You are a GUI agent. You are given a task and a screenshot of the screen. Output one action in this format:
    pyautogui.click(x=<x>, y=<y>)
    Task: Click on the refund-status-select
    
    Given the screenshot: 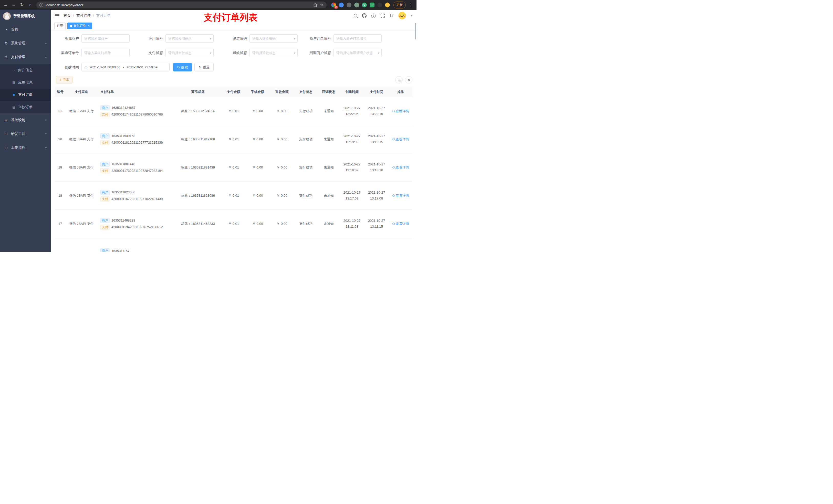 What is the action you would take?
    pyautogui.click(x=273, y=53)
    